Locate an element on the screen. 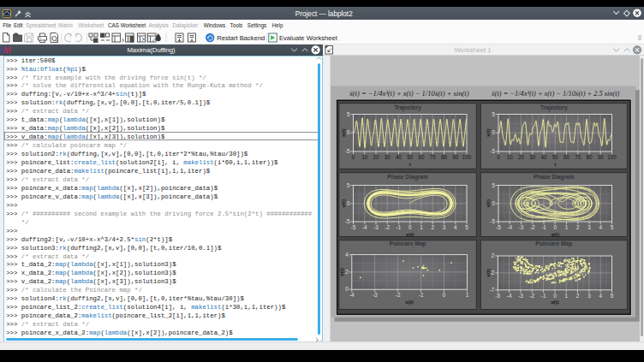 Image resolution: width=644 pixels, height=362 pixels. svg-text: -7 is located at coordinates (492, 289).